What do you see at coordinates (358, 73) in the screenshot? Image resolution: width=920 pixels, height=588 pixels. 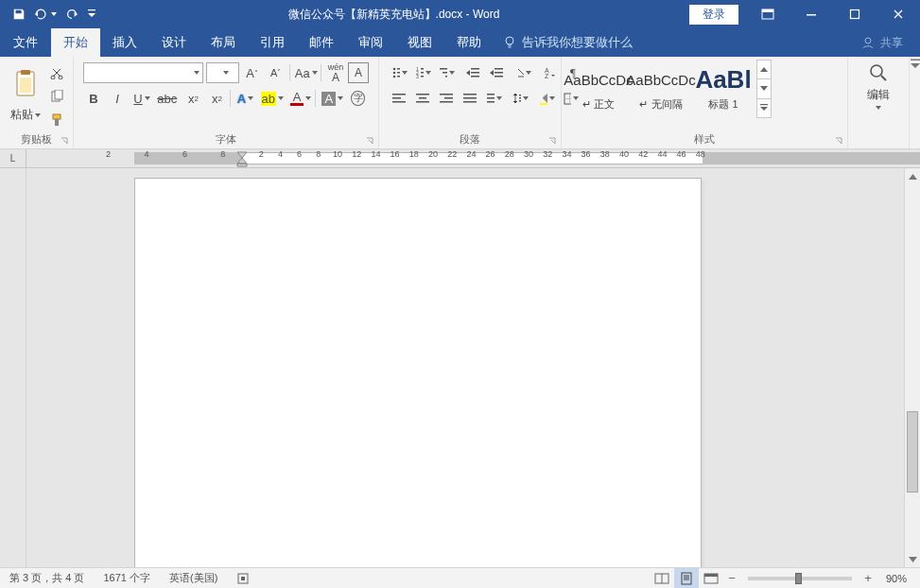 I see `character-border-button: A` at bounding box center [358, 73].